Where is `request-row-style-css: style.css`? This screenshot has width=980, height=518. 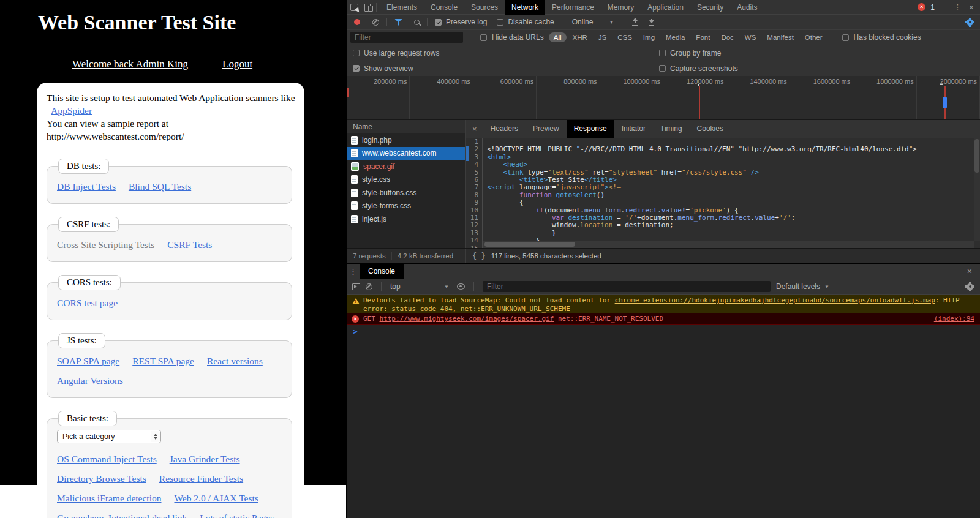
request-row-style-css: style.css is located at coordinates (406, 180).